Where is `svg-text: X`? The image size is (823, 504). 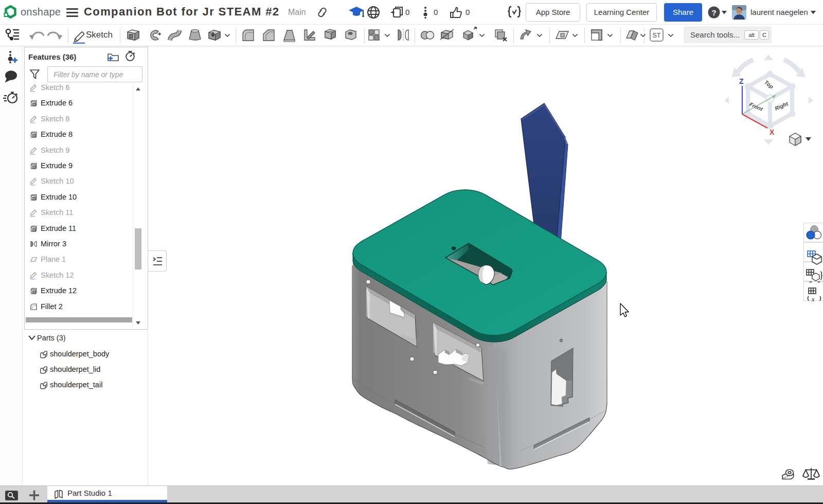
svg-text: X is located at coordinates (772, 132).